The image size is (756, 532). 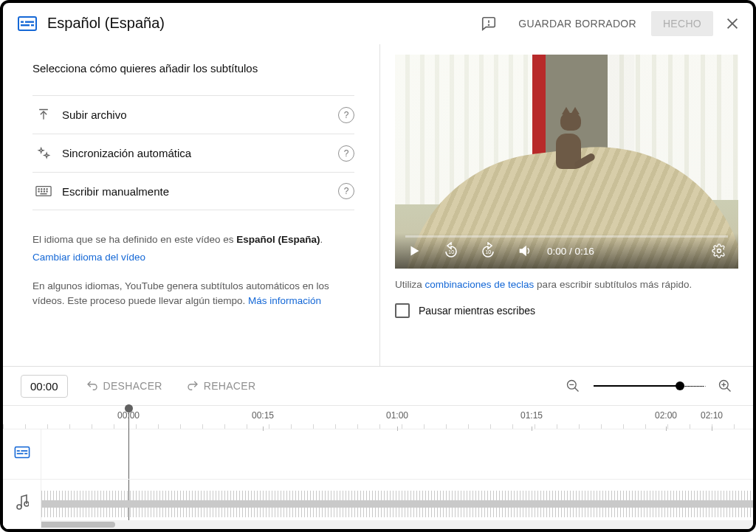 What do you see at coordinates (44, 191) in the screenshot?
I see `keyboard-icon` at bounding box center [44, 191].